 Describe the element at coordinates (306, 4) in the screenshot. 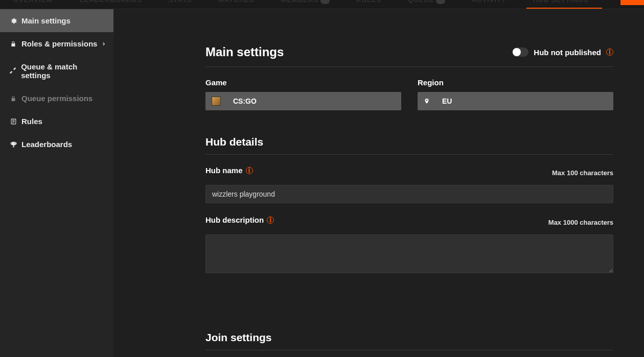

I see `nav-members: MEMBERS` at that location.